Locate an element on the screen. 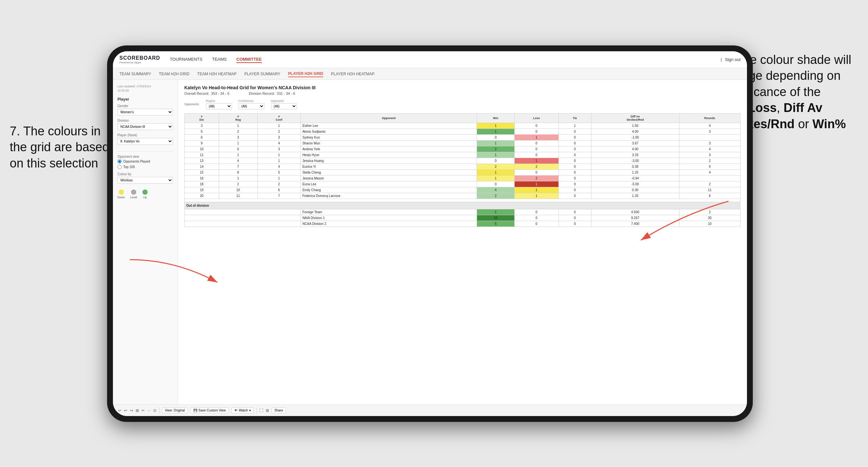 The height and width of the screenshot is (467, 868). colour-dot-up is located at coordinates (145, 192).